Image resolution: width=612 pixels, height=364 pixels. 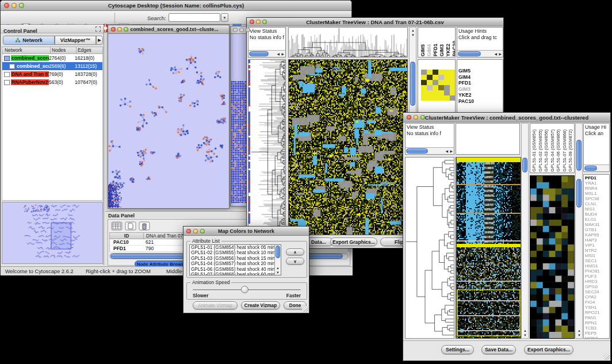 I want to click on search-dropdown-button: ▼, so click(x=224, y=17).